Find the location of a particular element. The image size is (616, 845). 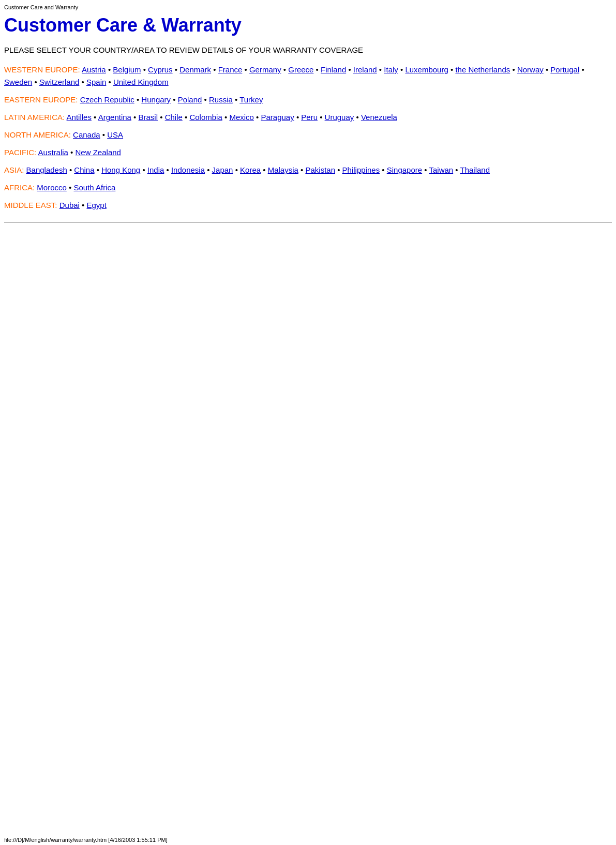

country-link-chile: Chile is located at coordinates (174, 117).